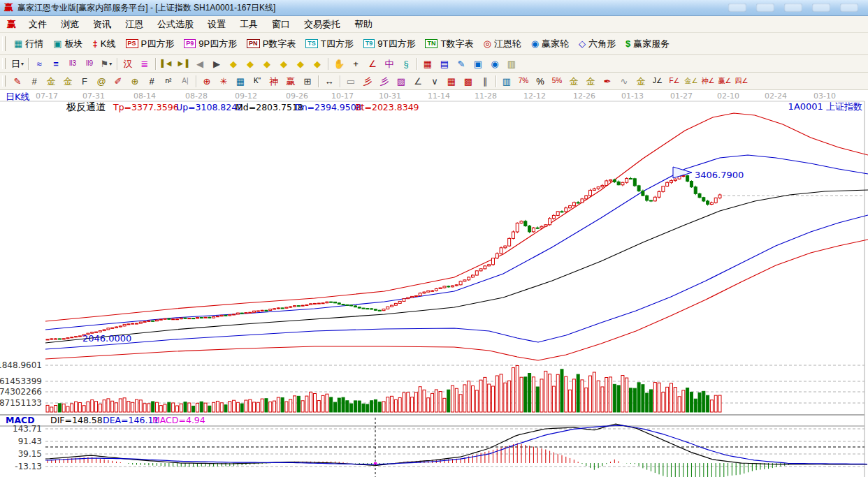  I want to click on gold-angle-tool: 金∠, so click(691, 81).